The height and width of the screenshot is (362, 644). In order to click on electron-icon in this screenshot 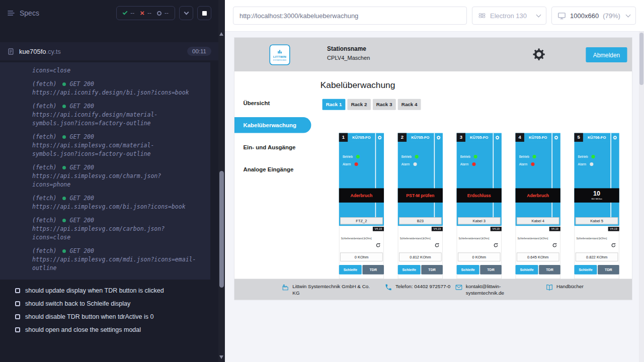, I will do `click(482, 16)`.